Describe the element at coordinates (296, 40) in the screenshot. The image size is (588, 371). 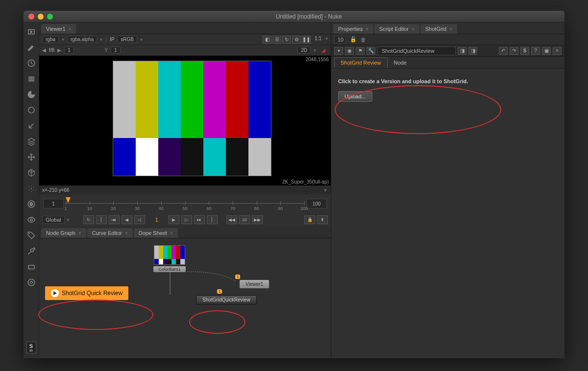
I see `gear-icon: ⚙` at that location.